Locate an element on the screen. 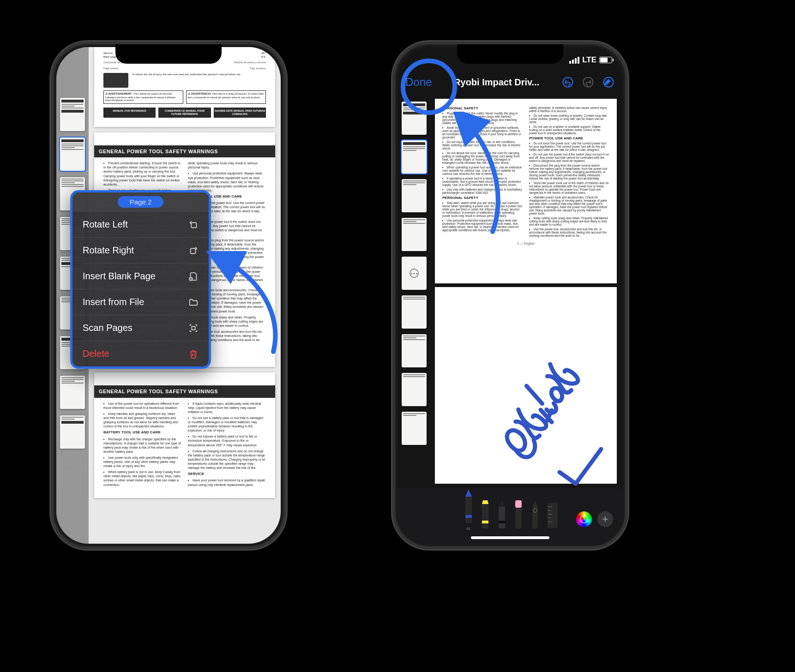 This screenshot has width=795, height=672. carrier-label: LTE is located at coordinates (589, 60).